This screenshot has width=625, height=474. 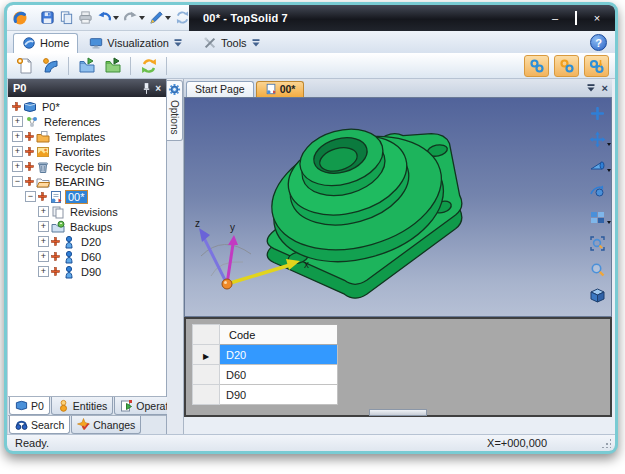 I want to click on zoom-button, so click(x=597, y=269).